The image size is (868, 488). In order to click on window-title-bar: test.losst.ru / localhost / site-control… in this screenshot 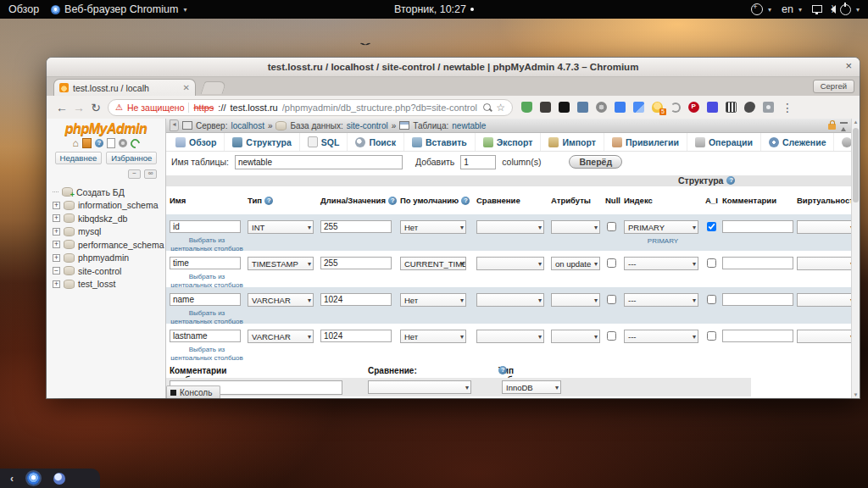, I will do `click(453, 68)`.